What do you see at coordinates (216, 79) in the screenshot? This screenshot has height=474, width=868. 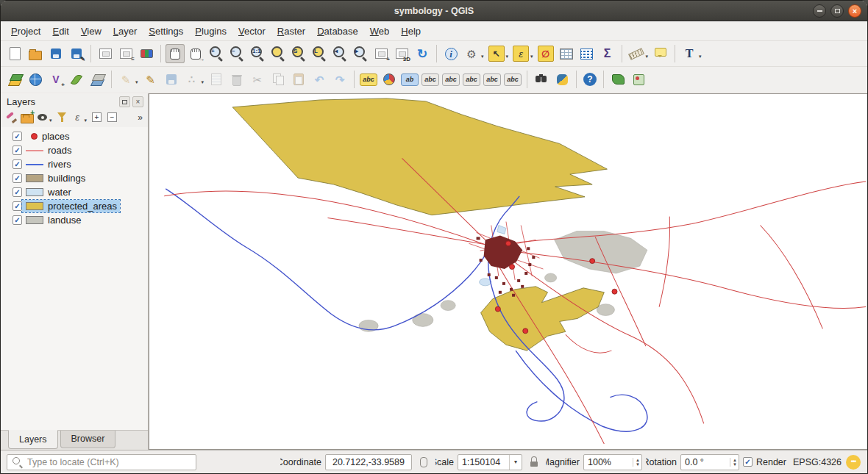 I see `modify-attributes-icon` at bounding box center [216, 79].